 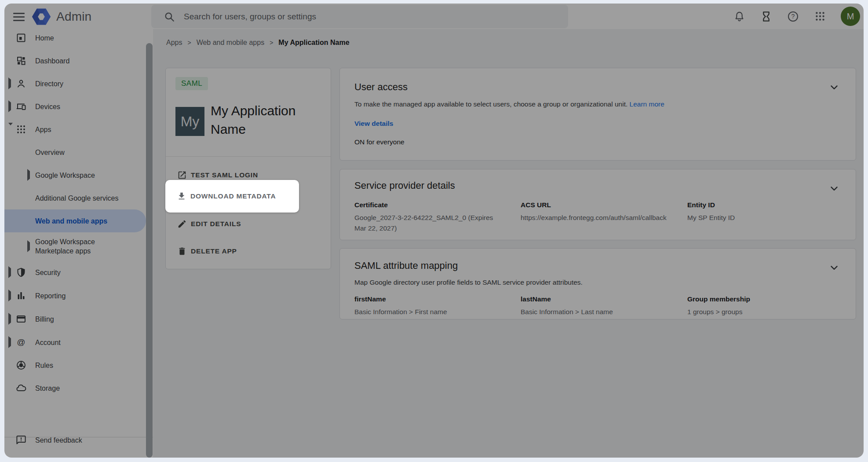 What do you see at coordinates (232, 196) in the screenshot?
I see `download-metadata-spotlight-button: DOWNLOAD METADATA` at bounding box center [232, 196].